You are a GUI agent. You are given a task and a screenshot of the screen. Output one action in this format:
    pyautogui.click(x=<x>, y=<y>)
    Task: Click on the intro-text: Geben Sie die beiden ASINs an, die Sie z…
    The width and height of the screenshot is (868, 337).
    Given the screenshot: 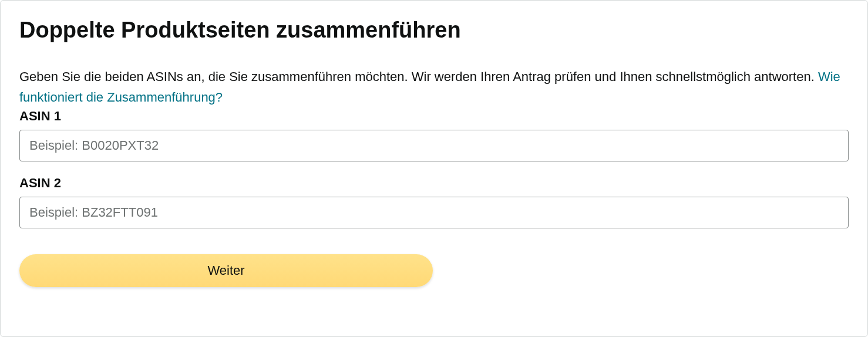 What is the action you would take?
    pyautogui.click(x=419, y=76)
    